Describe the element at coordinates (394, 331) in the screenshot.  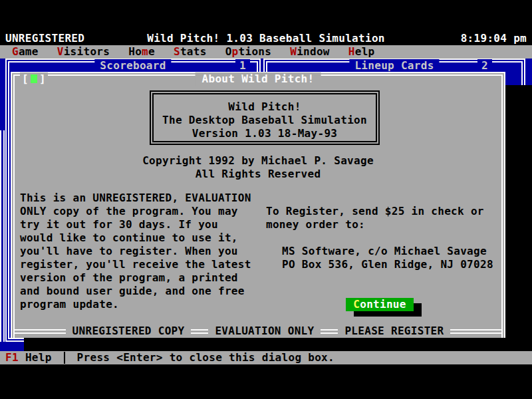
I see `footer-register-label: PLEASE REGISTER` at that location.